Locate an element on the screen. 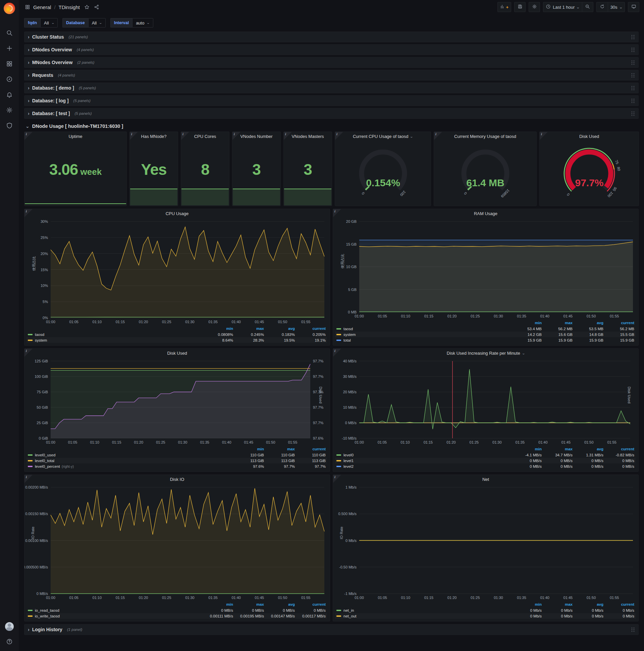 The image size is (644, 651). chart-svg-net: -1 Mb/s-0.50 Mb/s0 Mb/s0.500 Mb/s1 Mb/s0… is located at coordinates (486, 542).